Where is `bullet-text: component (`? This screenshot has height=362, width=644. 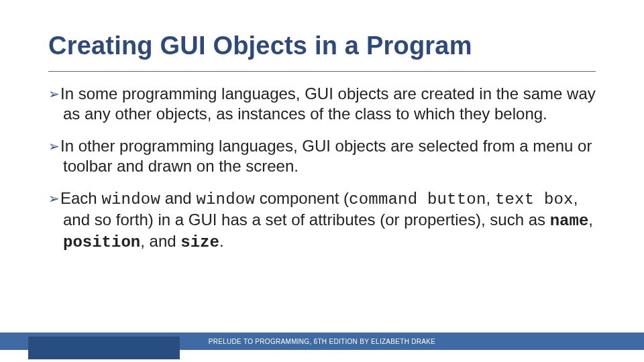 bullet-text: component ( is located at coordinates (302, 198).